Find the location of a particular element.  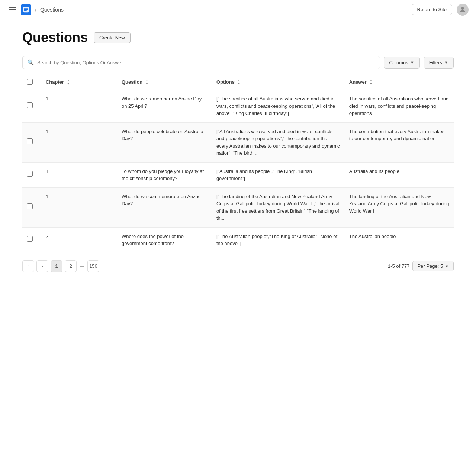

row-answer: The Australian people is located at coordinates (399, 240).